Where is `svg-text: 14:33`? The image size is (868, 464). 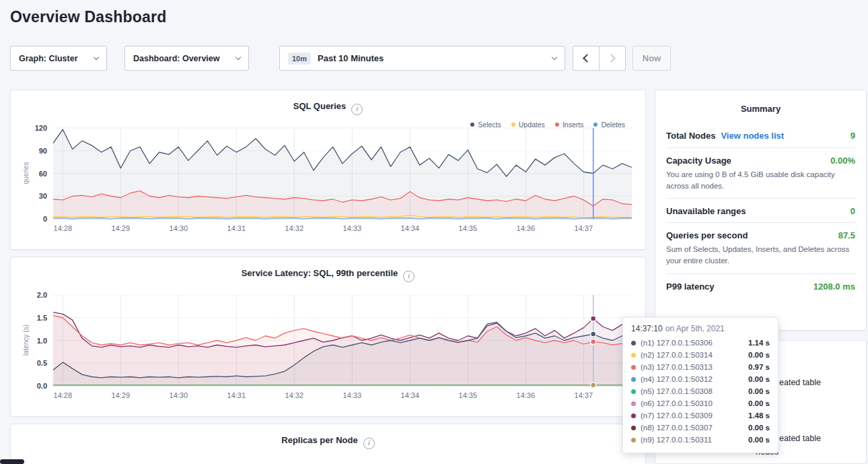 svg-text: 14:33 is located at coordinates (353, 228).